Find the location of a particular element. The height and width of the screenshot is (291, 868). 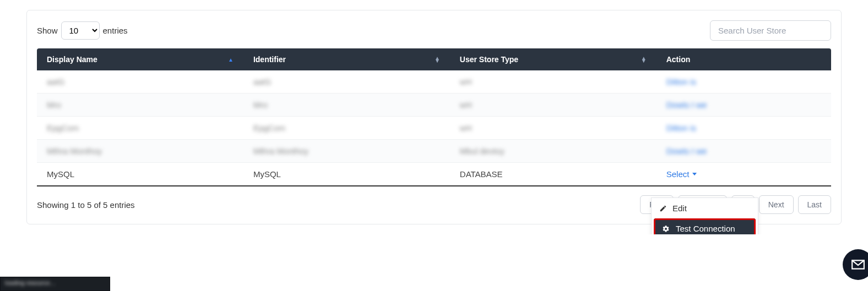

menu-test-connection: Test Connection is located at coordinates (705, 227).